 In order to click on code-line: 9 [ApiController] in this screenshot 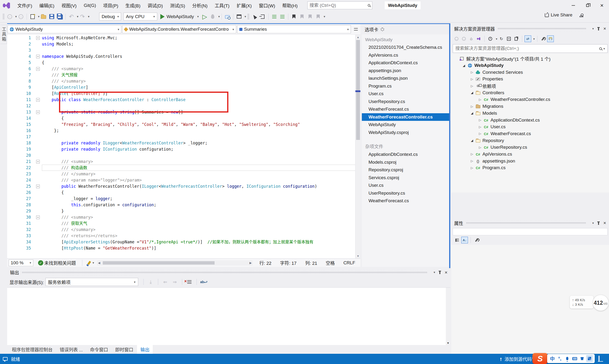, I will do `click(184, 87)`.